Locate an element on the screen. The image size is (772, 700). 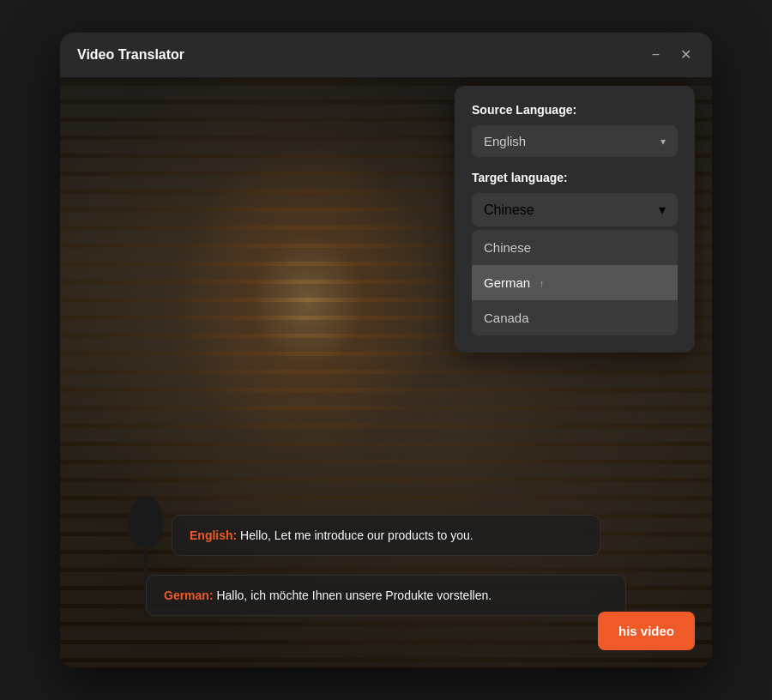
window-title: Video Translator is located at coordinates (130, 55).